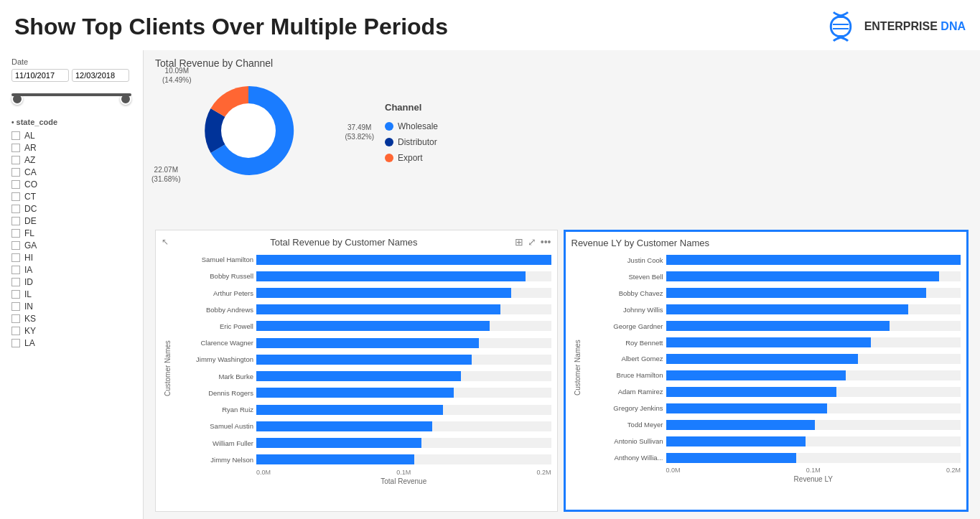 The image size is (980, 519). I want to click on revenue-ly-y-label: Customer Names, so click(577, 368).